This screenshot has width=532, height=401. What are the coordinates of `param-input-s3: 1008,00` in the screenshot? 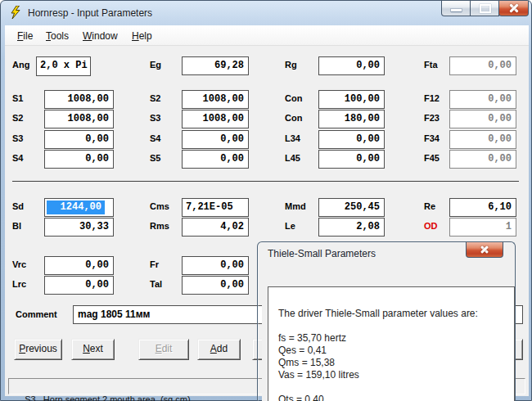 It's located at (215, 119).